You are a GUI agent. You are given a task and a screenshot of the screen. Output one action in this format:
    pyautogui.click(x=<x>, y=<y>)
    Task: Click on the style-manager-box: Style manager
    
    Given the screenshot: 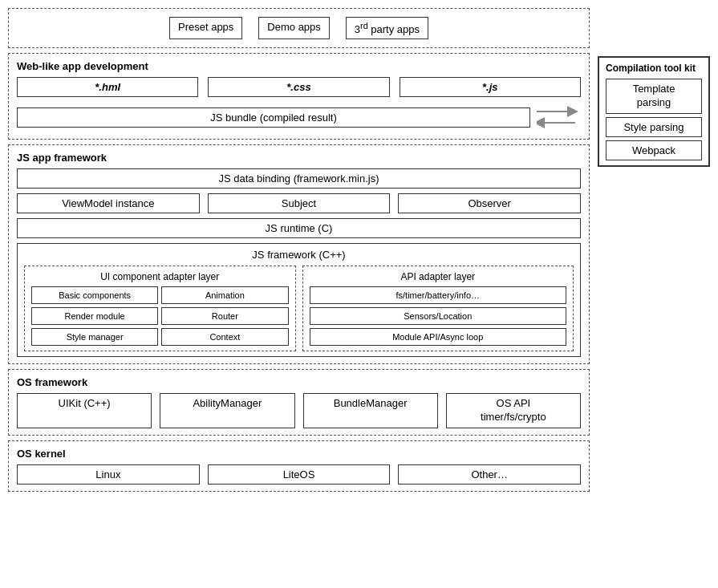 What is the action you would take?
    pyautogui.click(x=95, y=337)
    